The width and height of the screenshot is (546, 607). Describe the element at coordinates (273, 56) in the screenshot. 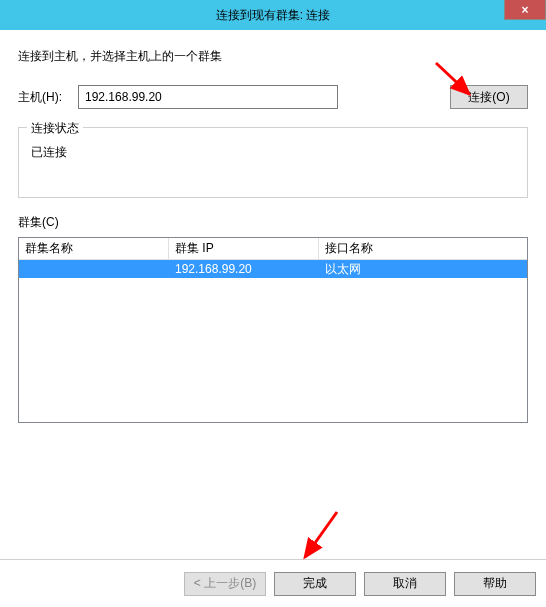

I see `instruction-text: 连接到主机，并选择主机上的一个群集` at that location.